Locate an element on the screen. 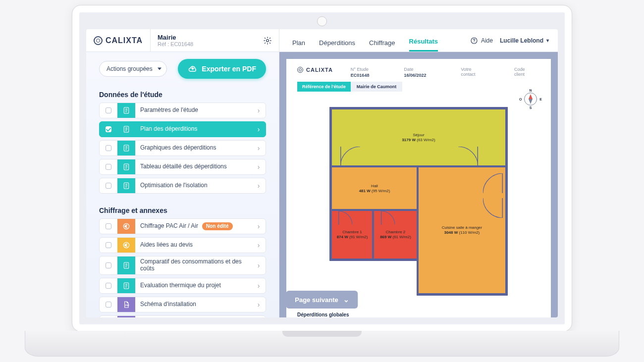 The width and height of the screenshot is (644, 362). project-ref: Réf : EC01648 is located at coordinates (208, 44).